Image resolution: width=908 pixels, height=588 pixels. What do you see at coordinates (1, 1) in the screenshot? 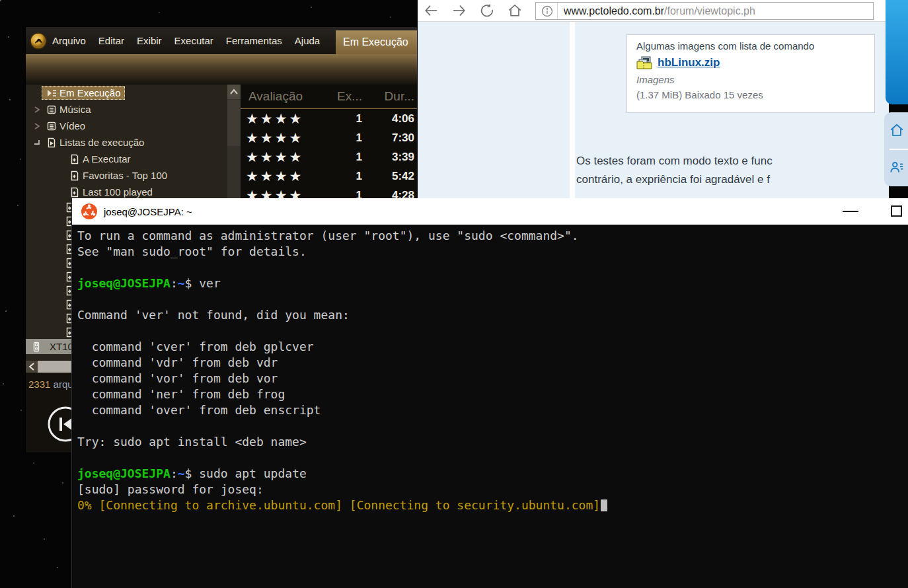
I see `desktop-stars` at bounding box center [1, 1].